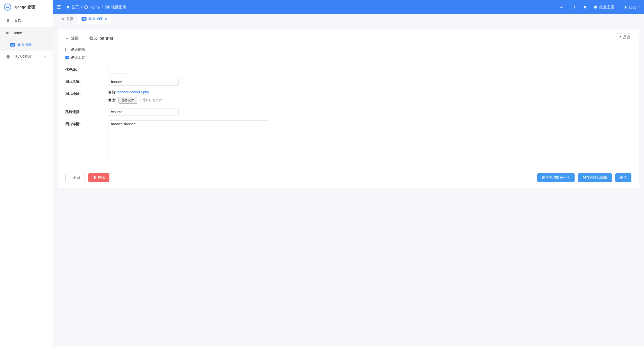 The width and height of the screenshot is (644, 346). What do you see at coordinates (624, 37) in the screenshot?
I see `history-button: ↺ 历史` at bounding box center [624, 37].